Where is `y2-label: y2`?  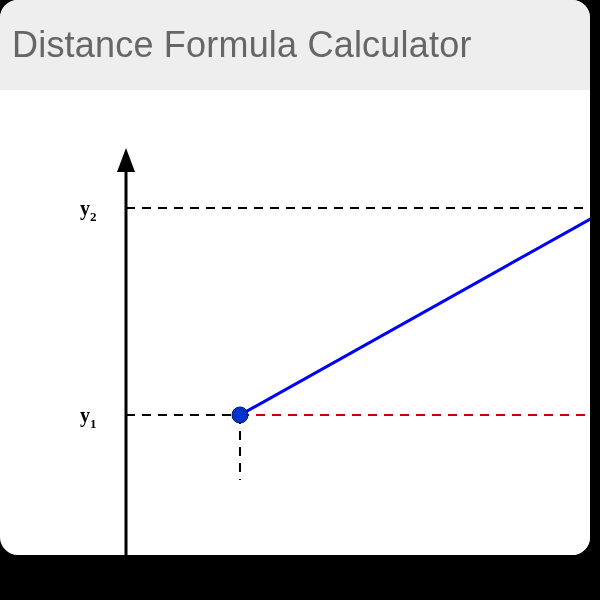 y2-label: y2 is located at coordinates (88, 210).